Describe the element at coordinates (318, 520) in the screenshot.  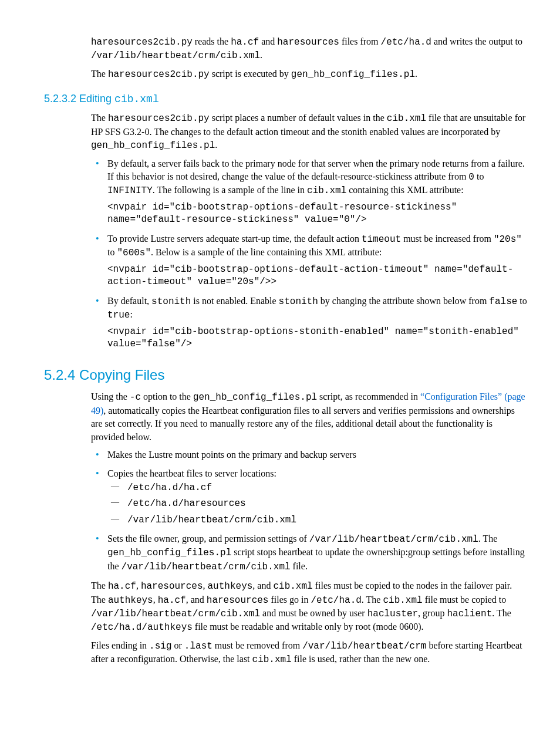
I see `list-item: /var/lib/heartbeat/crm/cib.xml` at that location.